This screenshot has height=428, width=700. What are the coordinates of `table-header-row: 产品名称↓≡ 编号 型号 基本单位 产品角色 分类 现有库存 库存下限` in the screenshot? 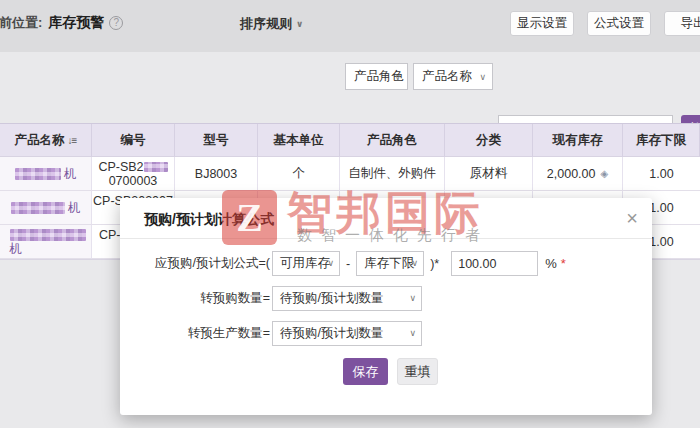 It's located at (350, 140).